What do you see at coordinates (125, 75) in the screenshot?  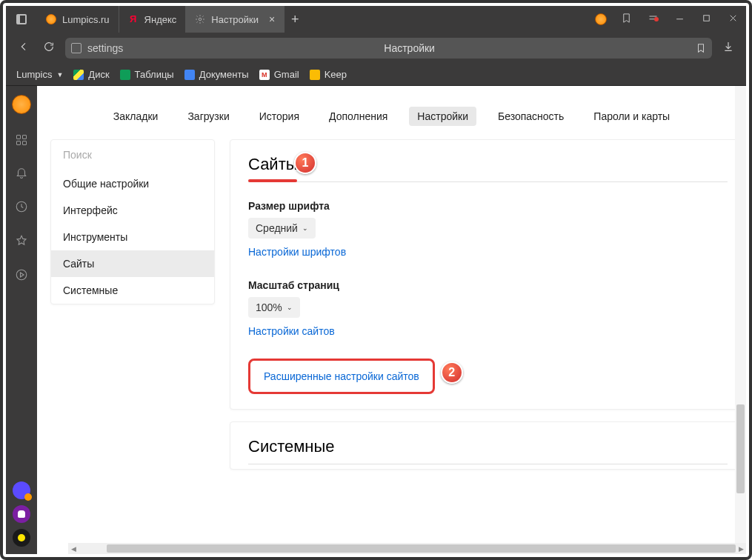 I see `sheets-icon` at bounding box center [125, 75].